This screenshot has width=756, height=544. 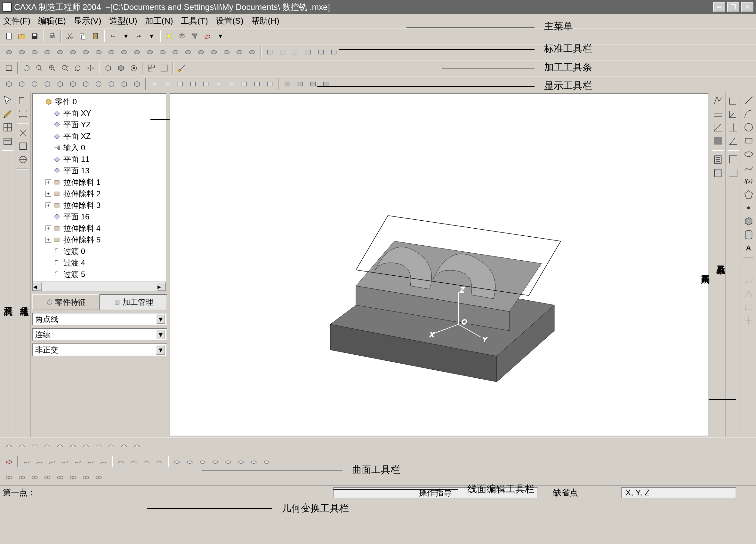 What do you see at coordinates (190, 462) in the screenshot?
I see `le-tool-c1` at bounding box center [190, 462].